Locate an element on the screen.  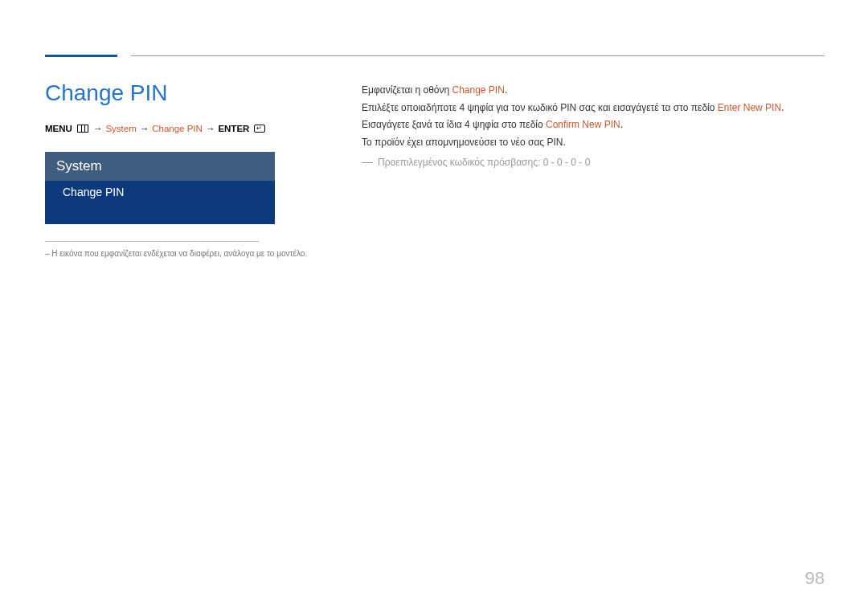
text-fragment: Εμφανίζεται η οθόνη is located at coordinates (407, 90).